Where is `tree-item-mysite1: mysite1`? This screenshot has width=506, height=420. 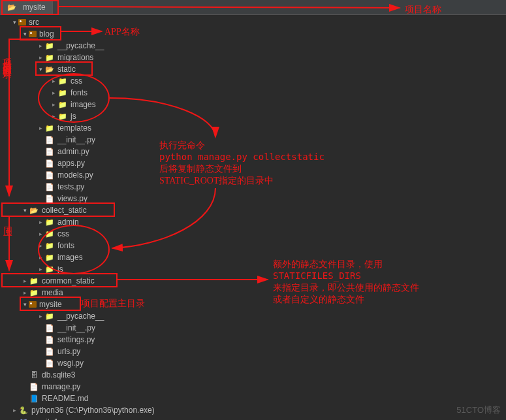 tree-item-mysite1: mysite1 is located at coordinates (253, 418).